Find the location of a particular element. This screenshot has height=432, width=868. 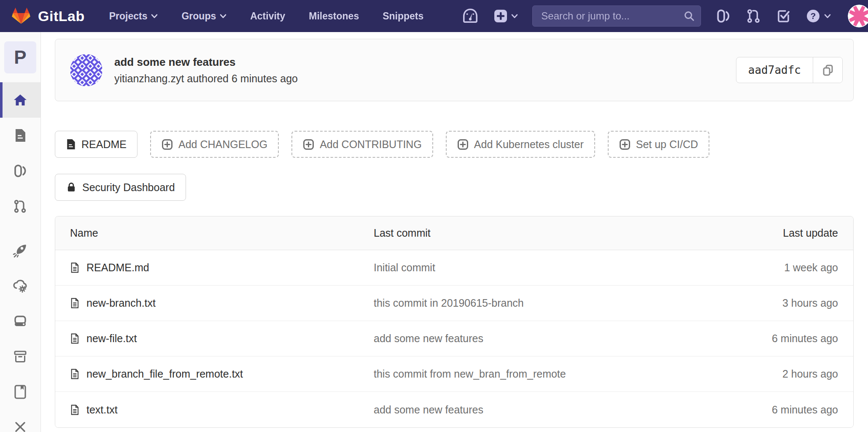

top-navigation: GitLab Projects Groups Activity Mileston… is located at coordinates (434, 16).